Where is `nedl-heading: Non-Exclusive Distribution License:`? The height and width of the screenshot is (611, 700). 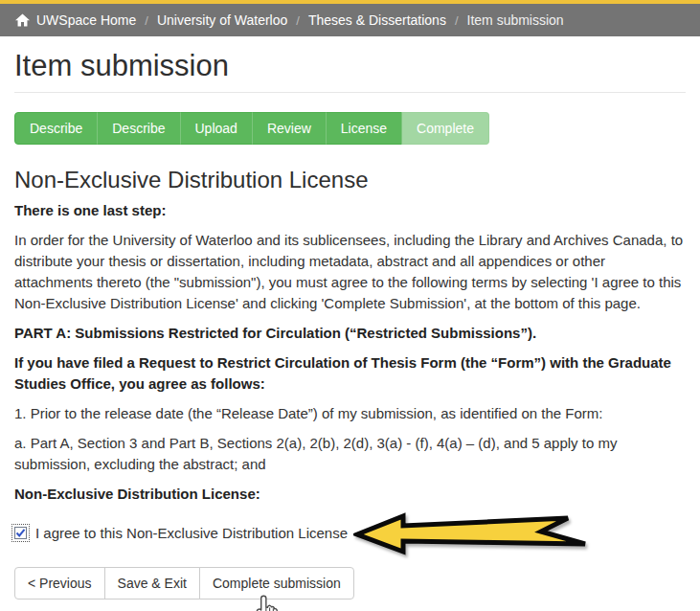
nedl-heading: Non-Exclusive Distribution License: is located at coordinates (350, 494).